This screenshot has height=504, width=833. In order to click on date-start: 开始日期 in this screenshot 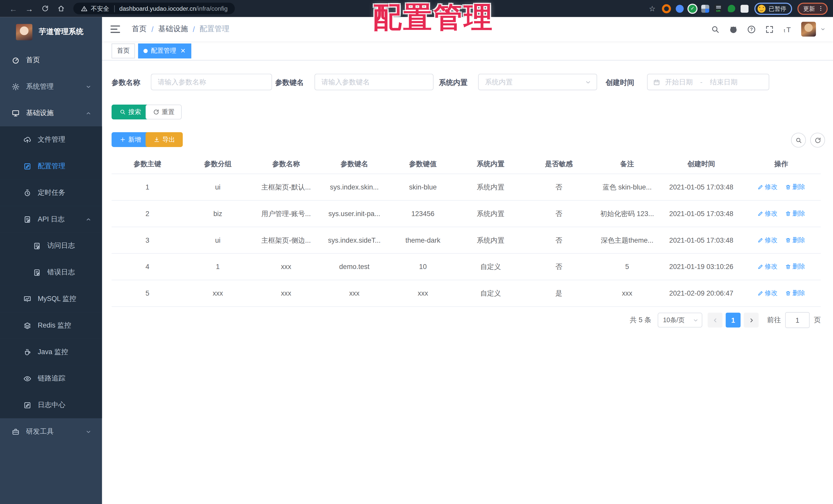, I will do `click(679, 82)`.